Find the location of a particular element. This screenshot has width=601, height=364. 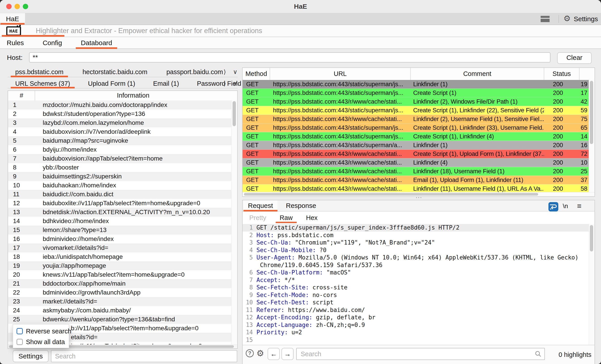

list-item: 21 bddoctorbox://app/home/main is located at coordinates (120, 284).